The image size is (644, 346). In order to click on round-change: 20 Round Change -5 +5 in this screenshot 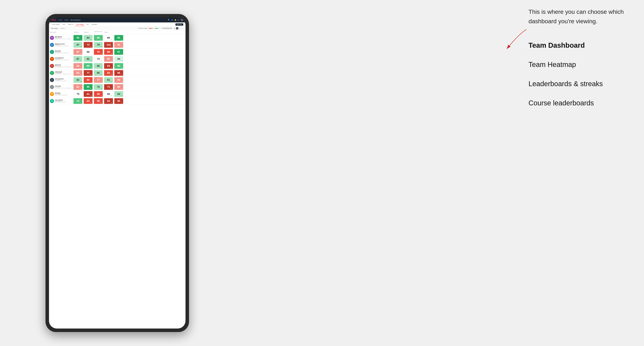, I will do `click(149, 28)`.